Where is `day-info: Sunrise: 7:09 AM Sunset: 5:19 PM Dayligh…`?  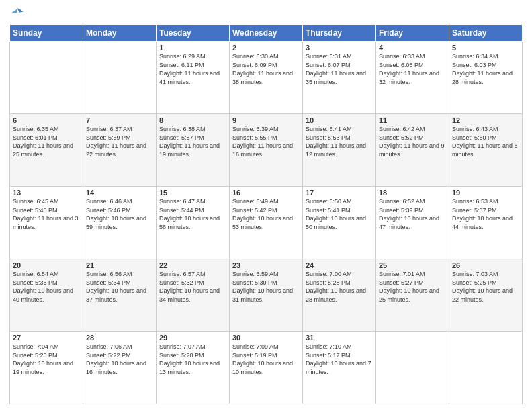 day-info: Sunrise: 7:09 AM Sunset: 5:19 PM Dayligh… is located at coordinates (266, 359).